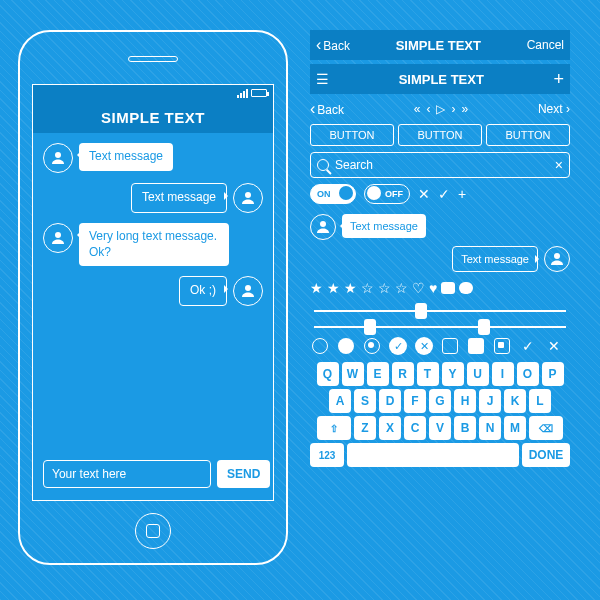  What do you see at coordinates (478, 374) in the screenshot?
I see `key: U` at bounding box center [478, 374].